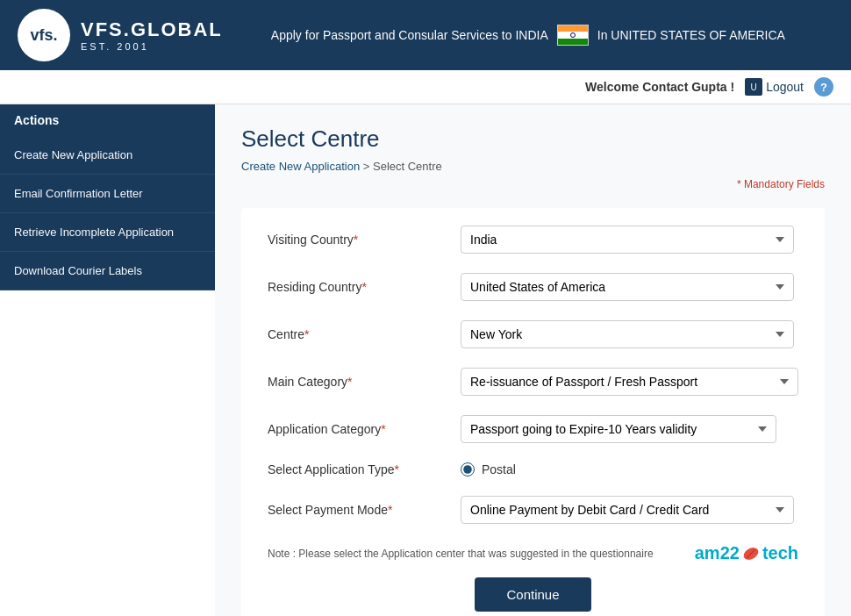  What do you see at coordinates (107, 120) in the screenshot?
I see `sidebar-header: Actions` at bounding box center [107, 120].